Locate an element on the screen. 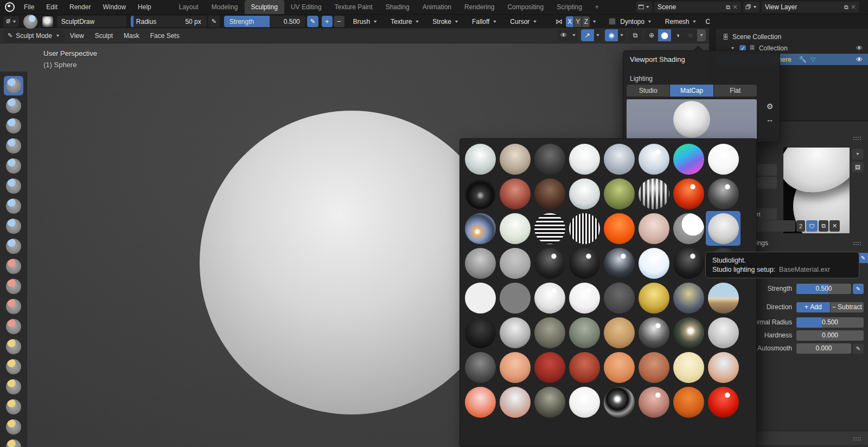 The width and height of the screenshot is (868, 447). eye-icon: 👁 is located at coordinates (859, 48).